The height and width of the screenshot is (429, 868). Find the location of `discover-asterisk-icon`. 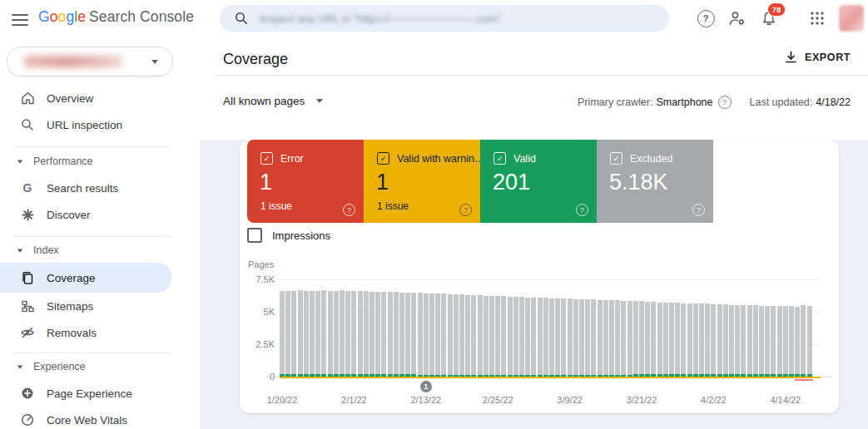

discover-asterisk-icon is located at coordinates (27, 214).